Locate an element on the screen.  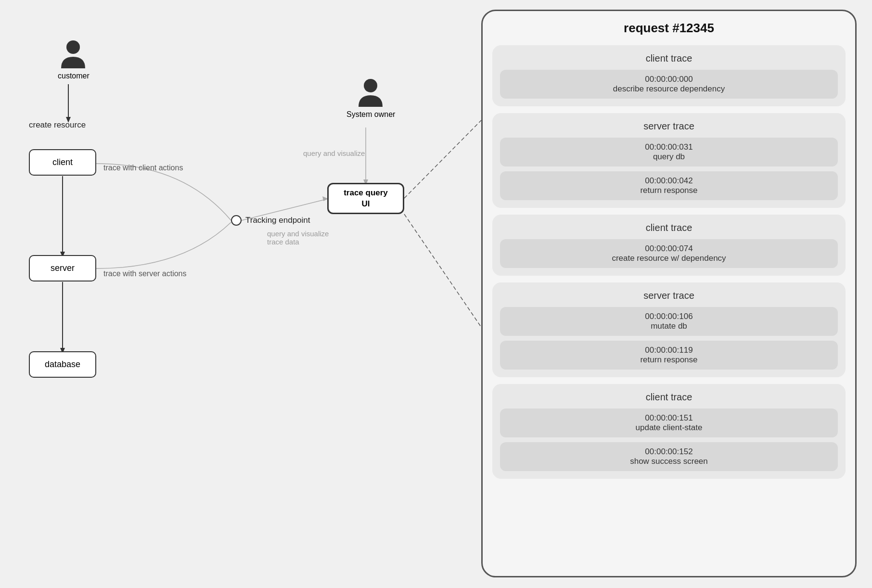
customer-icon: customer is located at coordinates (74, 60).